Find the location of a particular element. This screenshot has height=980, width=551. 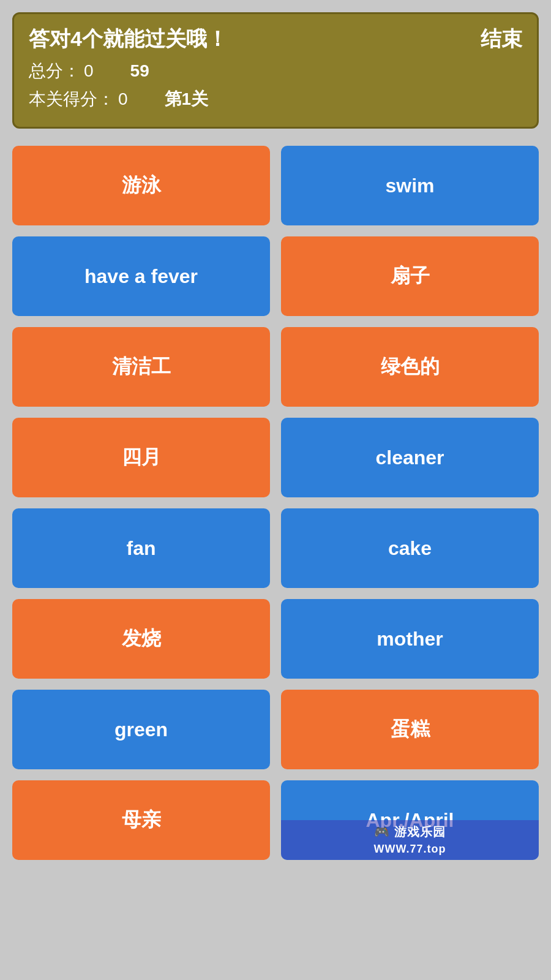

end-button: 结束 is located at coordinates (501, 39).